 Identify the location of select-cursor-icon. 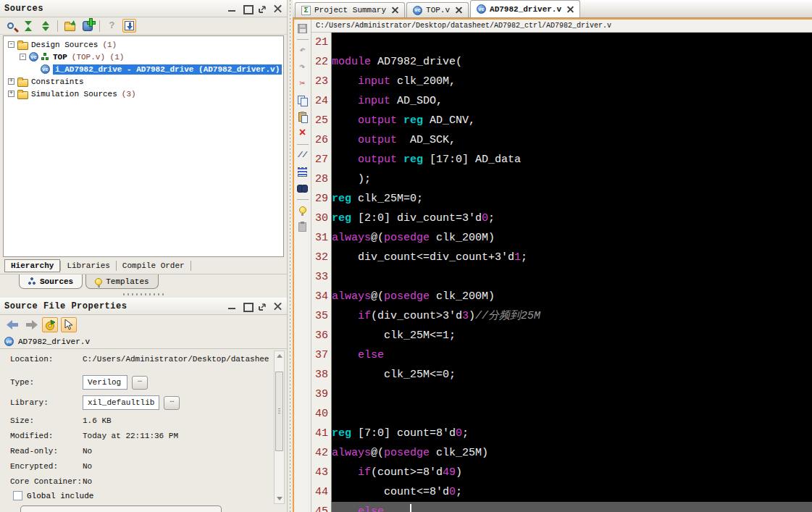
(69, 324).